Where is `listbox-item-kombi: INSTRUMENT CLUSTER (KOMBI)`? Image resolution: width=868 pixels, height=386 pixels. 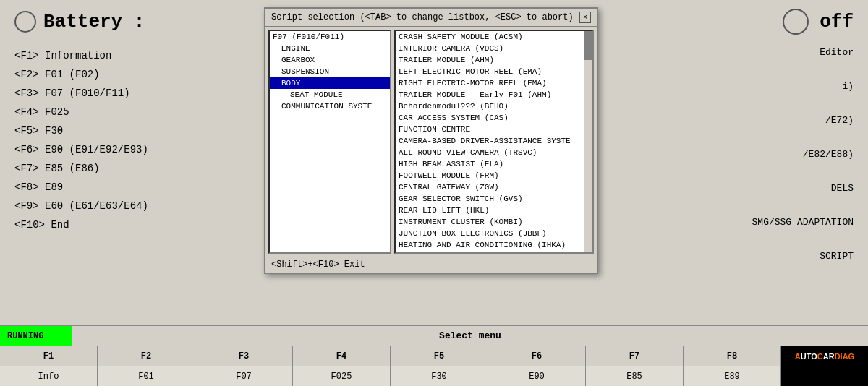 listbox-item-kombi: INSTRUMENT CLUSTER (KOMBI) is located at coordinates (494, 222).